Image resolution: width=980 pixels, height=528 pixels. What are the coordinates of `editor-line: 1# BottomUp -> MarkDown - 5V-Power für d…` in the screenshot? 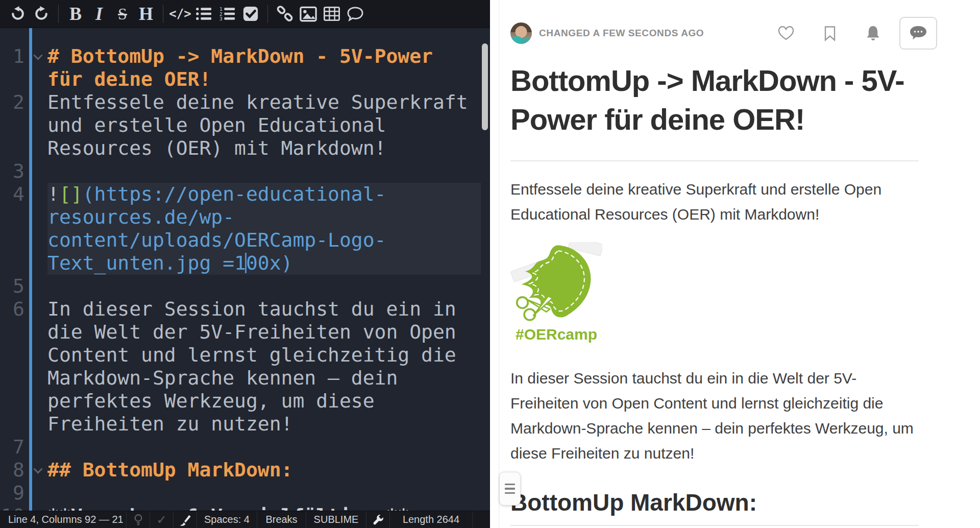 It's located at (245, 68).